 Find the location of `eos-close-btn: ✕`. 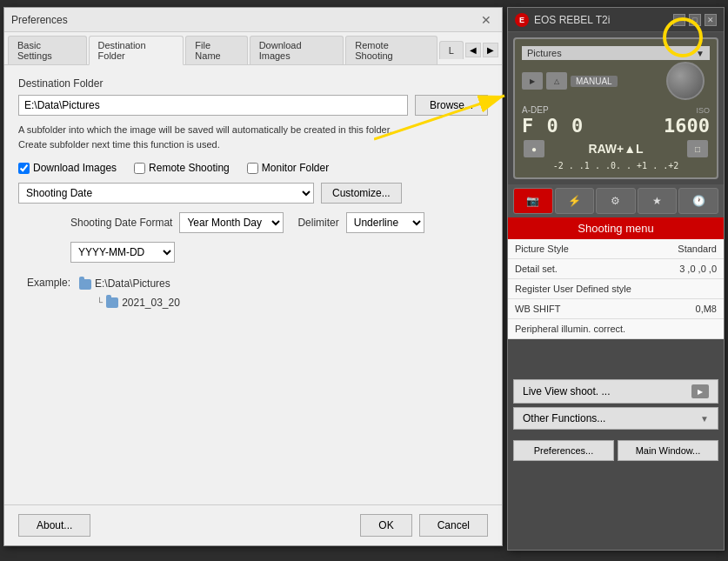

eos-close-btn: ✕ is located at coordinates (711, 20).